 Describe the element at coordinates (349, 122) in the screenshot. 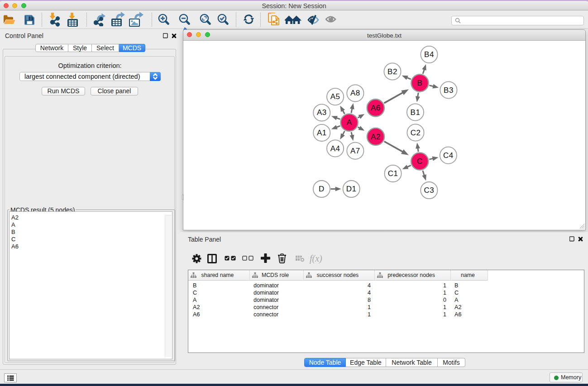

I see `svg-text: A` at that location.